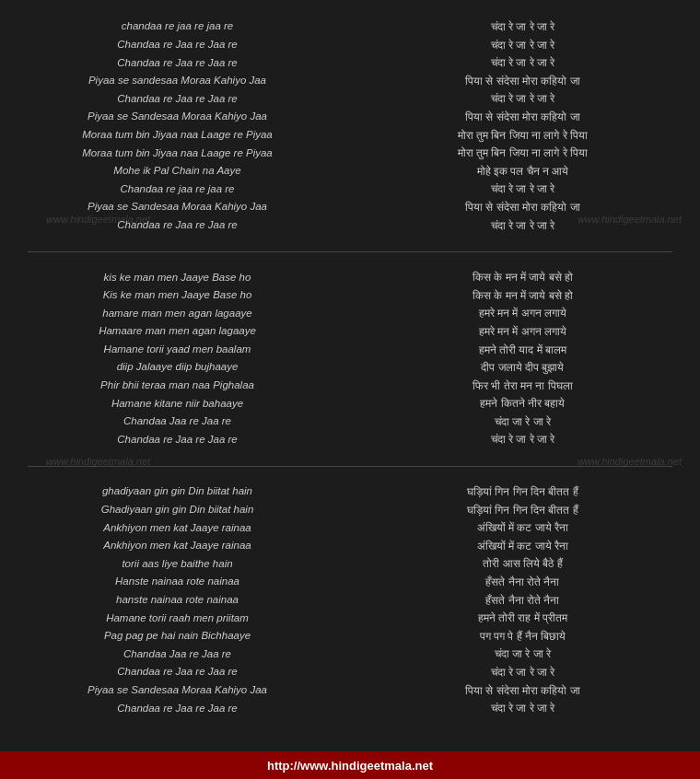 This screenshot has width=700, height=779. I want to click on lyrics-row: ghadiyaan gin gin Din biitat hainघड़ियां…, so click(350, 492).